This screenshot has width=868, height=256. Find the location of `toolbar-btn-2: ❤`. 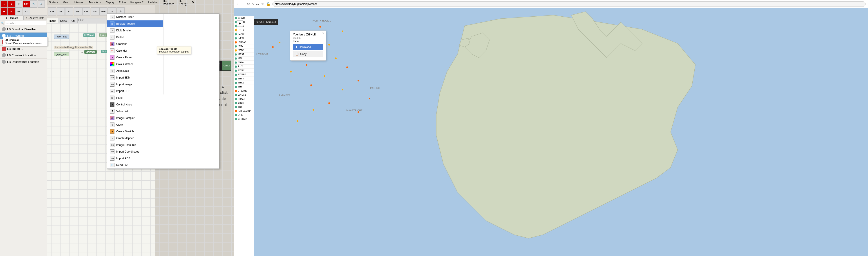

toolbar-btn-2: ❤ is located at coordinates (11, 4).